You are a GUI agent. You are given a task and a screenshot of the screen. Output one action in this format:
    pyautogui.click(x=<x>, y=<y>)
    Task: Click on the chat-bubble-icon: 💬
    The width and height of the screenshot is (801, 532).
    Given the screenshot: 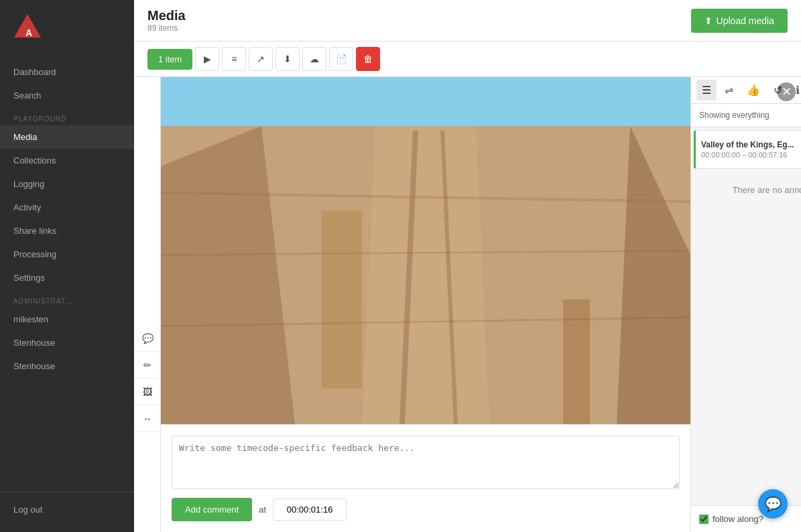 What is the action you would take?
    pyautogui.click(x=774, y=504)
    